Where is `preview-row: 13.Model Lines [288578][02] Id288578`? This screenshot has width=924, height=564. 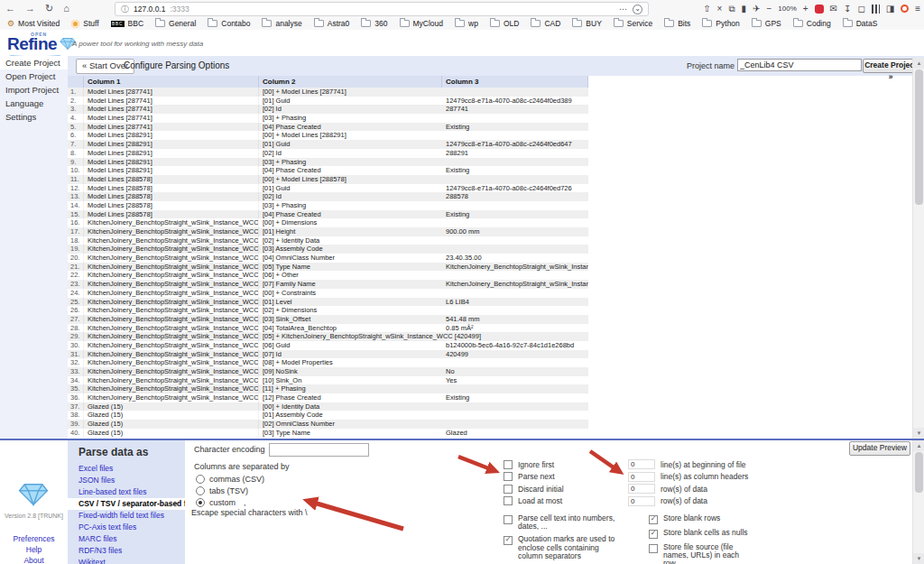 preview-row: 13.Model Lines [288578][02] Id288578 is located at coordinates (328, 197).